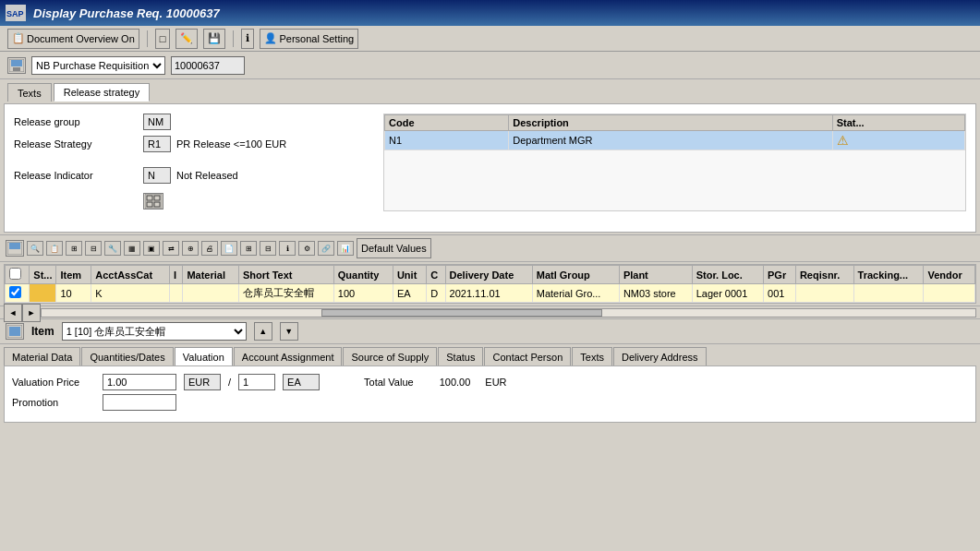  Describe the element at coordinates (35, 248) in the screenshot. I see `toolbar-icon-1: 🔍` at that location.